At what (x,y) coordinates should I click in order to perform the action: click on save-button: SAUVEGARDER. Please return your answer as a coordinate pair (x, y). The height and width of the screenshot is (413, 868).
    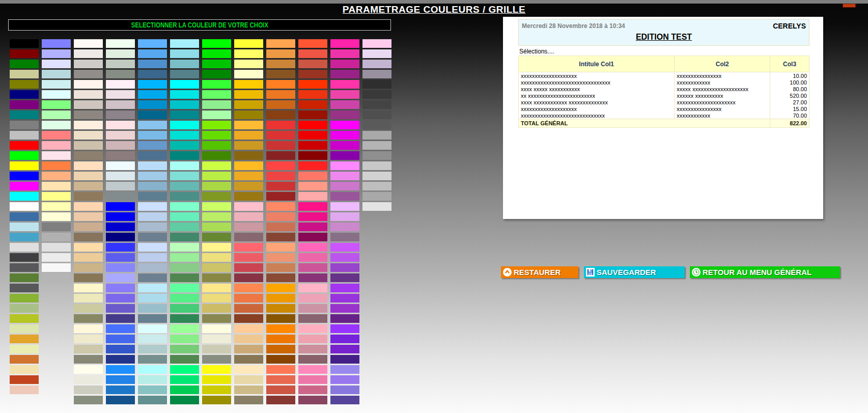
    Looking at the image, I should click on (634, 272).